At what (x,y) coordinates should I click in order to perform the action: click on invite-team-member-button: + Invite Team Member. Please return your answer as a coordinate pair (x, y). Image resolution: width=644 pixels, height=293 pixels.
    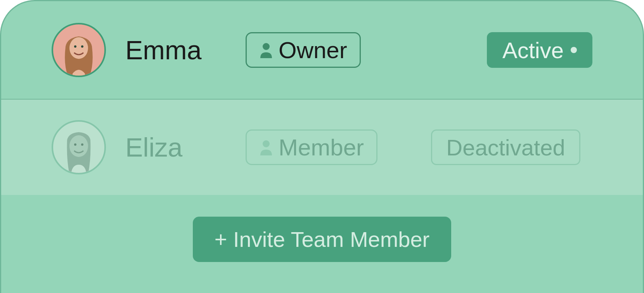
    Looking at the image, I should click on (322, 240).